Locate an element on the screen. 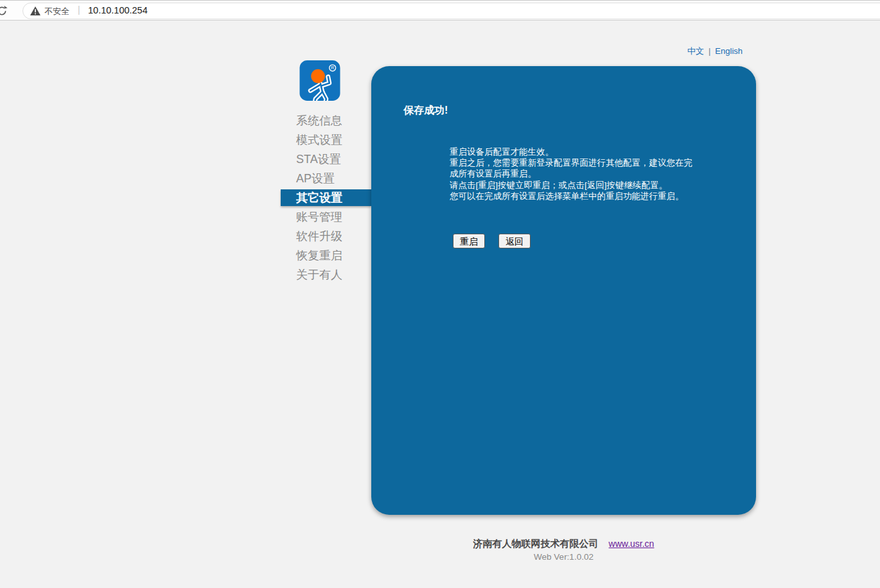 The image size is (880, 588). sidebar-item-account-mgmt: 账号管理 is located at coordinates (326, 217).